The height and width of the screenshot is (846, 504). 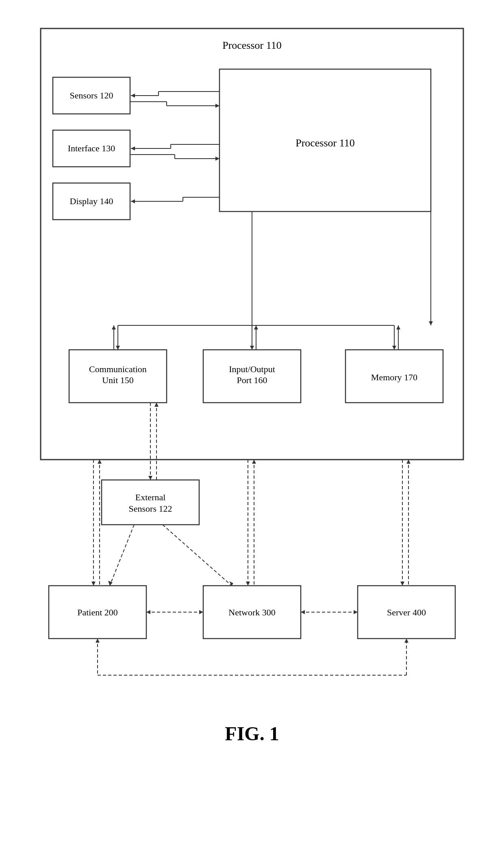 I want to click on arrow-interface-to-processor, so click(x=217, y=159).